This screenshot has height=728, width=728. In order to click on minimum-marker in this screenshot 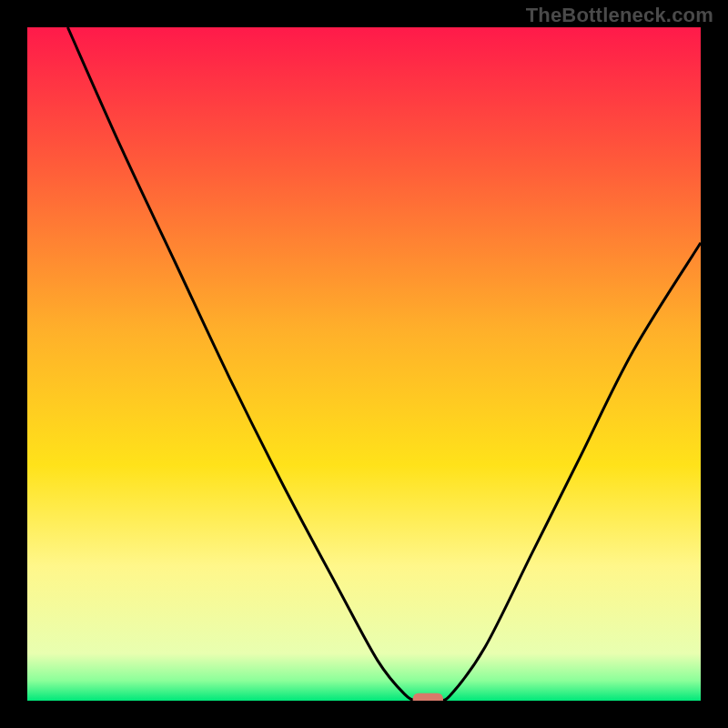, I will do `click(428, 697)`.